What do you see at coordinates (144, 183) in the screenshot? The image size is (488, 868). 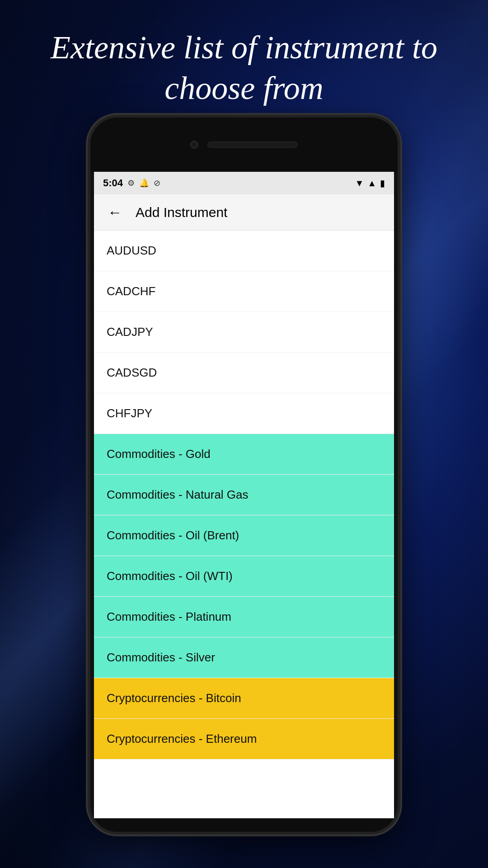 I see `status-icons: ⚙ 🔔 ⊘` at bounding box center [144, 183].